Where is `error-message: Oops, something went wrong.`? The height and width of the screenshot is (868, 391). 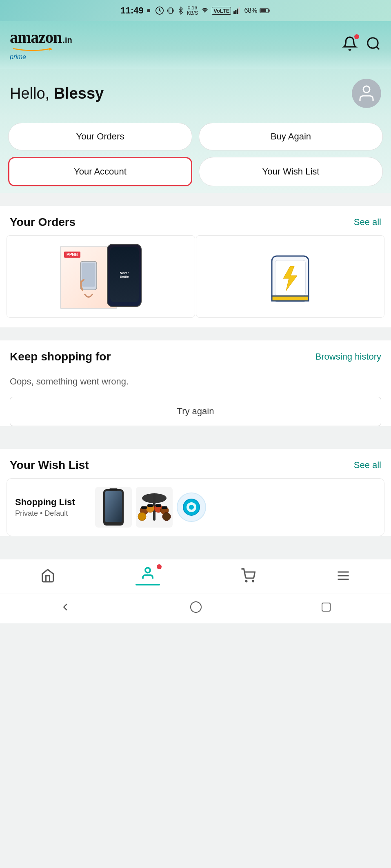 error-message: Oops, something went wrong. is located at coordinates (196, 382).